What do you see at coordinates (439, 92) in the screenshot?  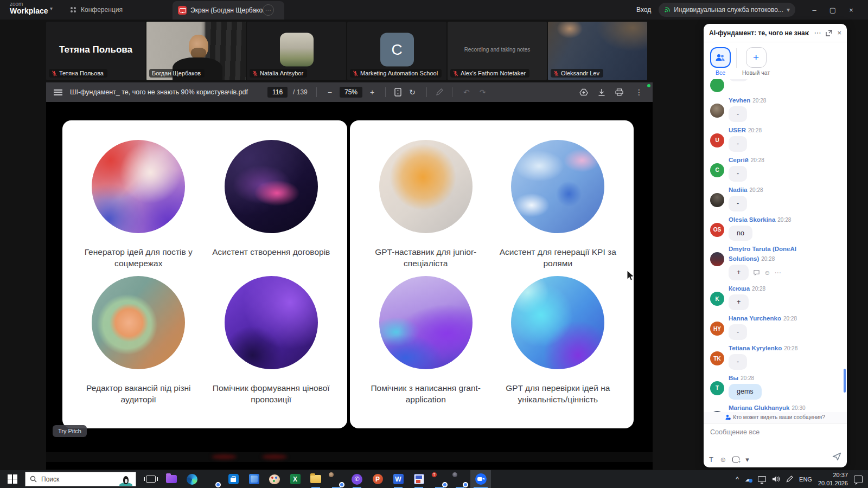 I see `annotate-pen-icon` at bounding box center [439, 92].